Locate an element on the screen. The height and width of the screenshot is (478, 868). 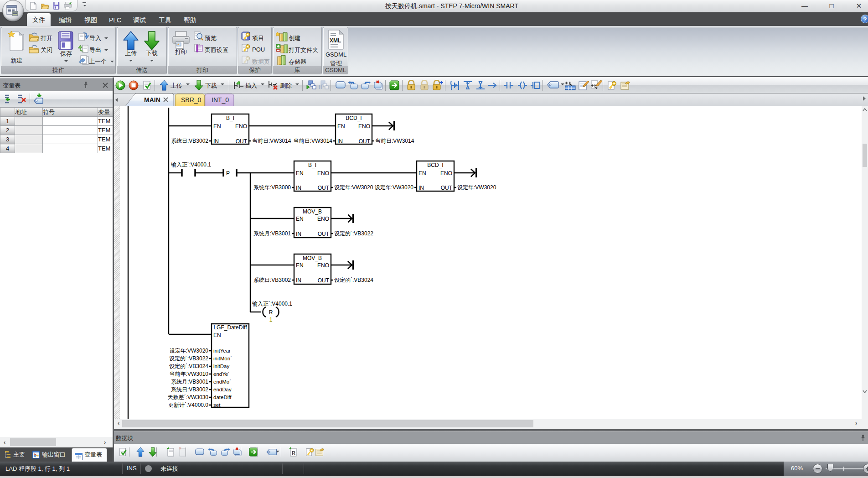
svg-text: set is located at coordinates (217, 405).